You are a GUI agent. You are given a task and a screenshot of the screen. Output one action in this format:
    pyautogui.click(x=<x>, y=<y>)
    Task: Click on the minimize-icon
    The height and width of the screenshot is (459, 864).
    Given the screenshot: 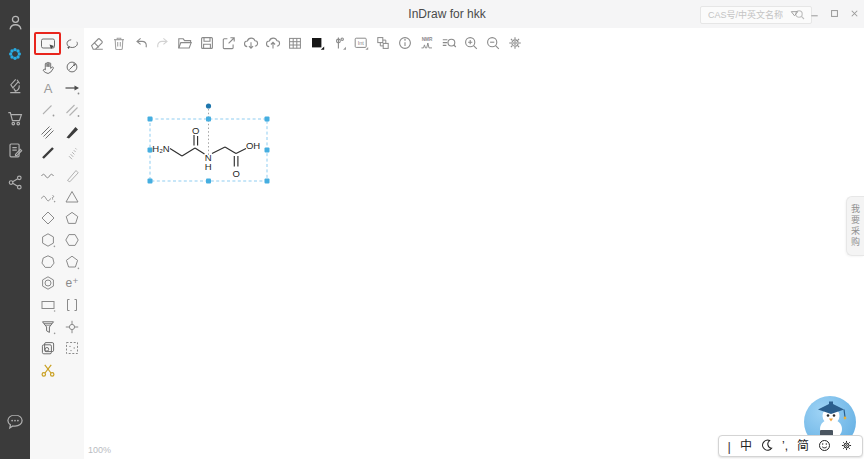 What is the action you would take?
    pyautogui.click(x=814, y=13)
    